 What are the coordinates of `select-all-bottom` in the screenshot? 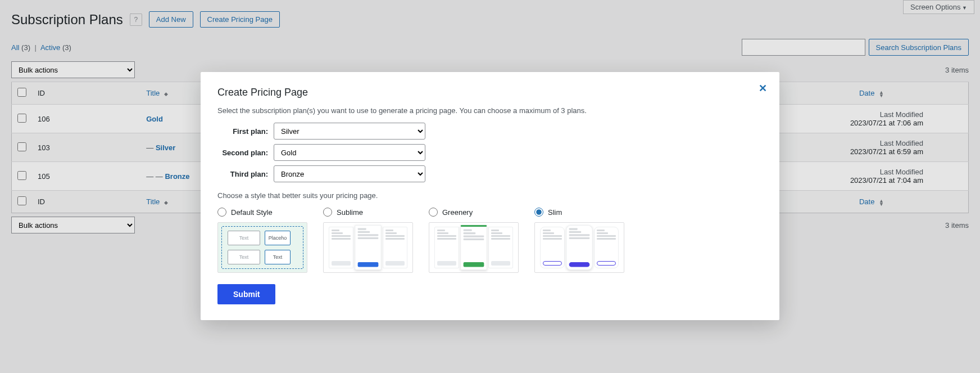 It's located at (22, 201).